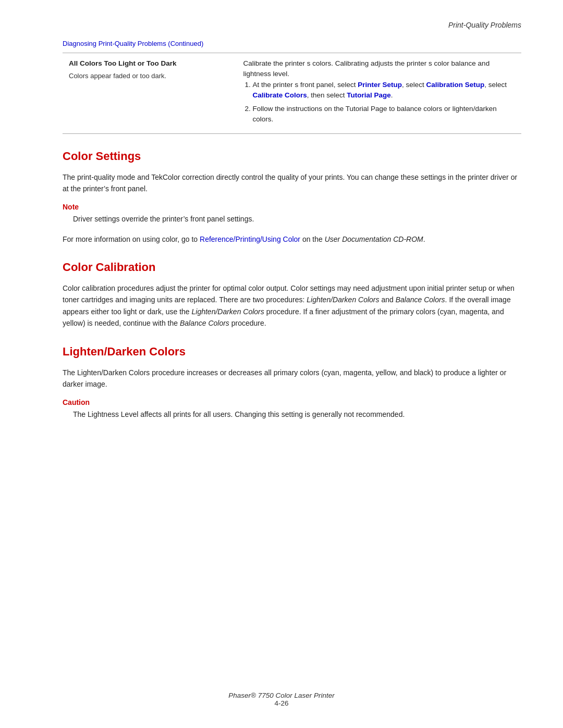 The image size is (563, 728). Describe the element at coordinates (343, 300) in the screenshot. I see `lighten-darken-italic: Lighten/Darken Colors` at that location.